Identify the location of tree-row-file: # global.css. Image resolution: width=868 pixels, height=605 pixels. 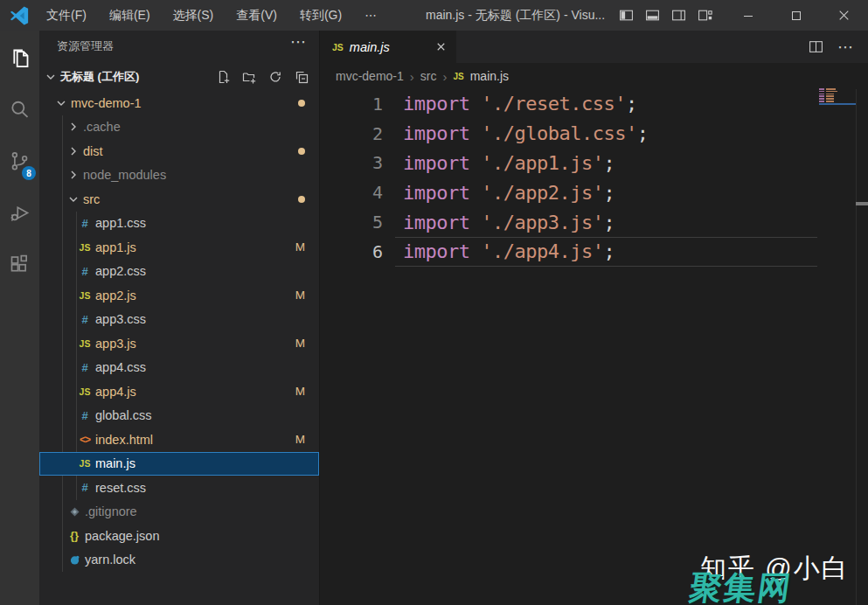
(179, 416).